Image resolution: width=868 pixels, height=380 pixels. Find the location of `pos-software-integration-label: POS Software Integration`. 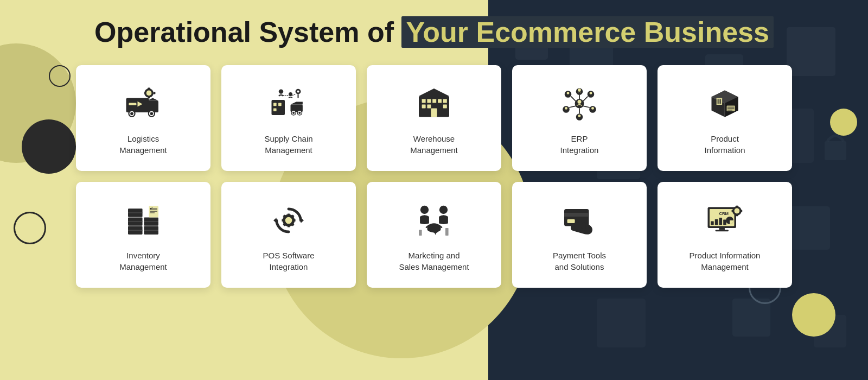

pos-software-integration-label: POS Software Integration is located at coordinates (289, 261).